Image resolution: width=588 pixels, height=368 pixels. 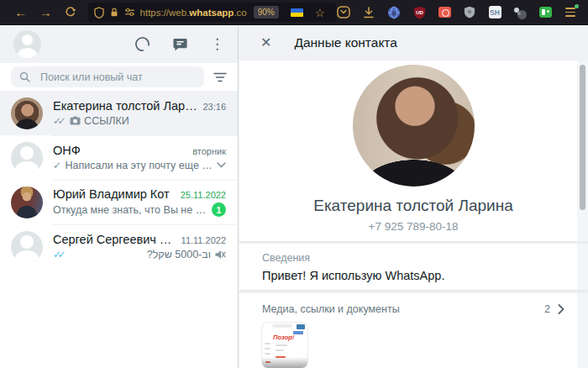 What do you see at coordinates (111, 194) in the screenshot?
I see `chat-name: Юрий Владимир Кот` at bounding box center [111, 194].